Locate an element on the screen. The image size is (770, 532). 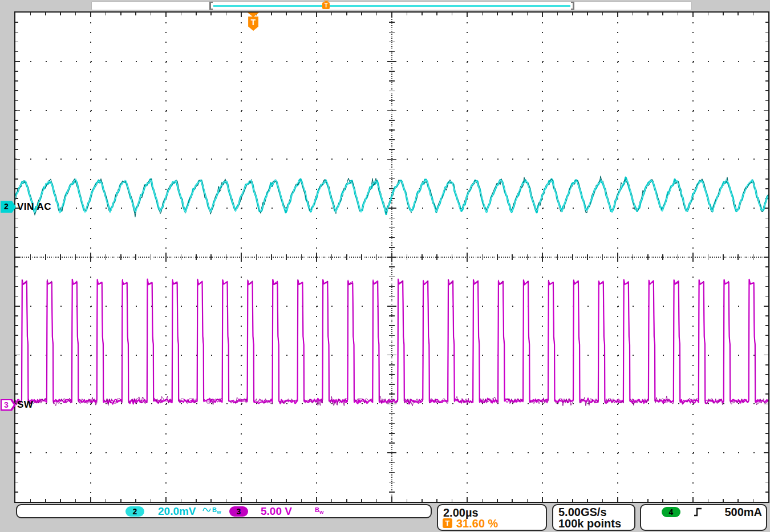
trigger-box: 4 500mA is located at coordinates (704, 518).